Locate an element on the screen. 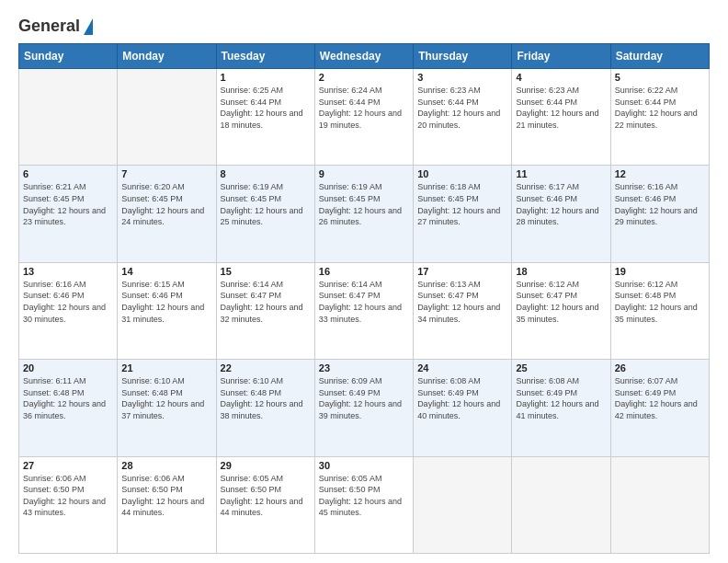 This screenshot has width=728, height=563. calendar-cell: 25Sunrise: 6:08 AMSunset: 6:49 PMDayligh… is located at coordinates (561, 408).